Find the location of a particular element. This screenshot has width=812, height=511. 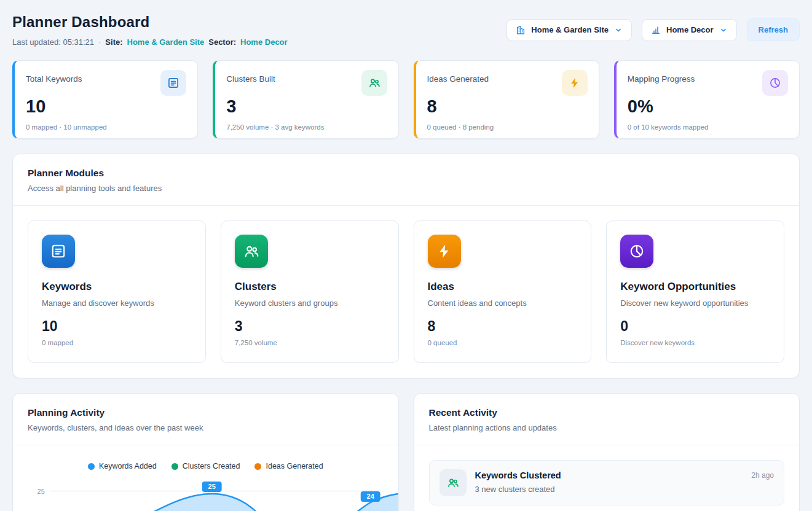

stat-value: 0% is located at coordinates (708, 107).